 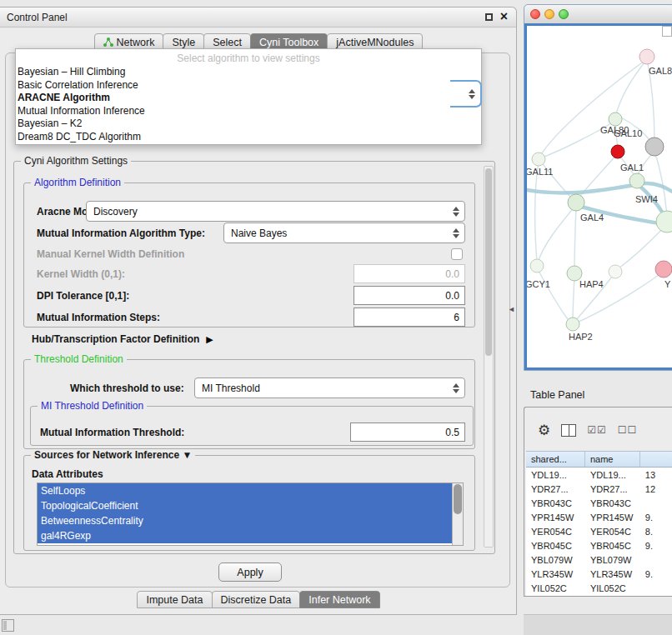 I want to click on collapse-arrow-icon: ▼, so click(x=187, y=455).